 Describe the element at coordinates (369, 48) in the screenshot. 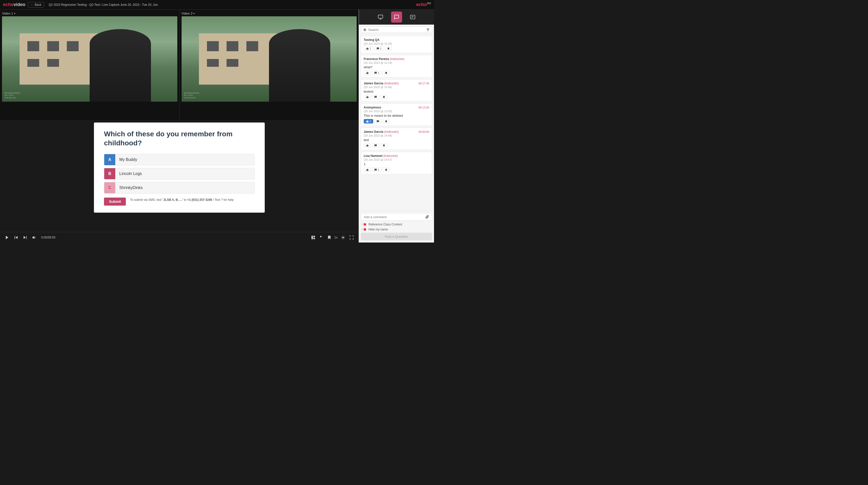

I see `like-button: 1` at that location.